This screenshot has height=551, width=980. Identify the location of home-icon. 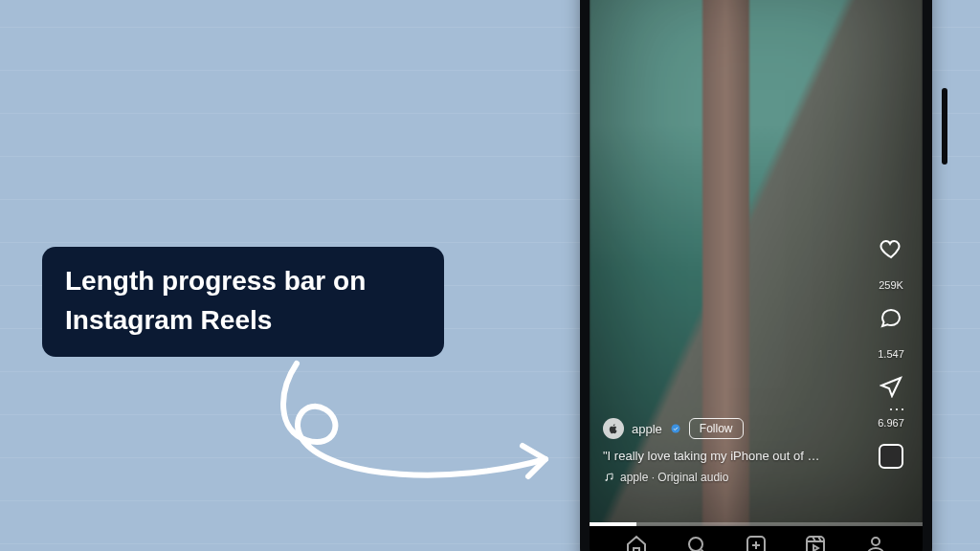
(636, 542).